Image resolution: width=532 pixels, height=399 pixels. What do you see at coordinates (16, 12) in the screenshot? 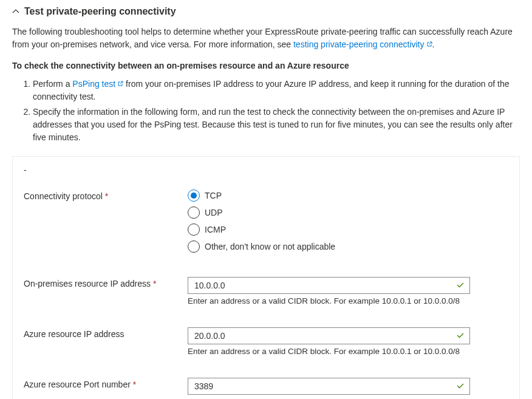
I see `chevron-up-icon` at bounding box center [16, 12].